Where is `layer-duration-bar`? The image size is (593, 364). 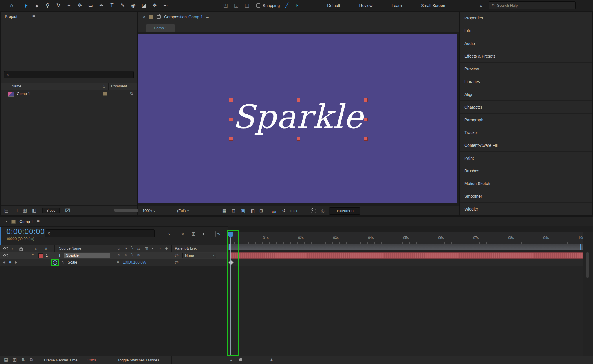
layer-duration-bar is located at coordinates (407, 255).